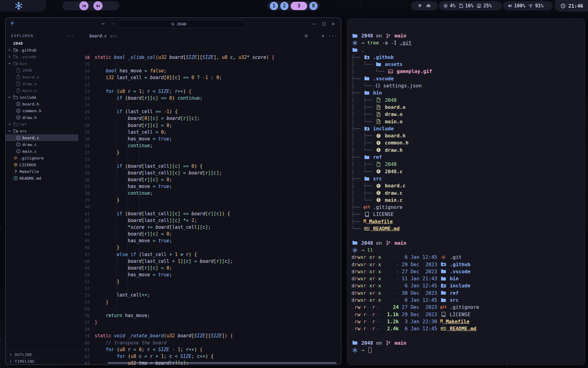  What do you see at coordinates (42, 158) in the screenshot?
I see `sidebar-item-.gitignore: .gitignore` at bounding box center [42, 158].